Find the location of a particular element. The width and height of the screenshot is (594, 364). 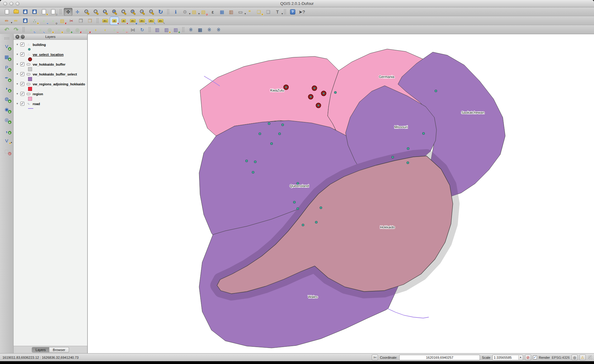

label-move-button: abc➜ is located at coordinates (142, 21).